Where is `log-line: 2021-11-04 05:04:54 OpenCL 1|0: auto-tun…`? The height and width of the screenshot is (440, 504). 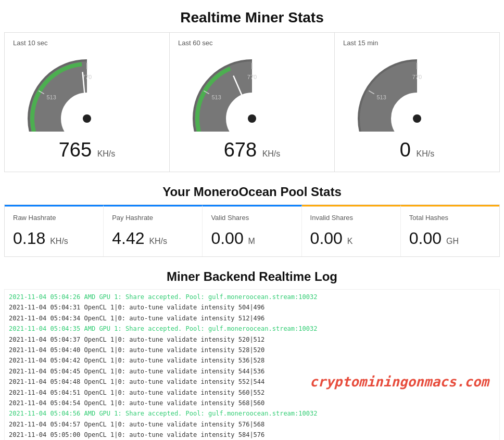
log-line: 2021-11-04 05:04:54 OpenCL 1|0: auto-tun… is located at coordinates (252, 403).